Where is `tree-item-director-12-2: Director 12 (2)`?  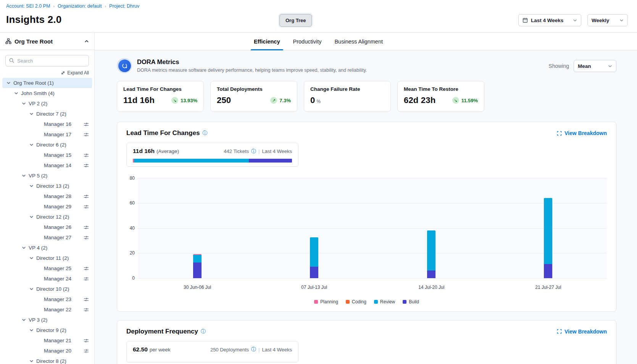
tree-item-director-12-2: Director 12 (2) is located at coordinates (47, 217).